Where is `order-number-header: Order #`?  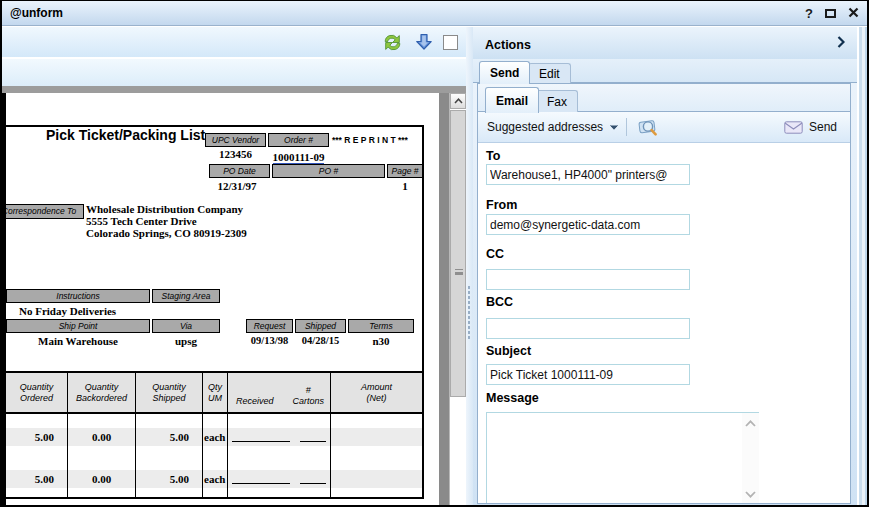
order-number-header: Order # is located at coordinates (298, 140).